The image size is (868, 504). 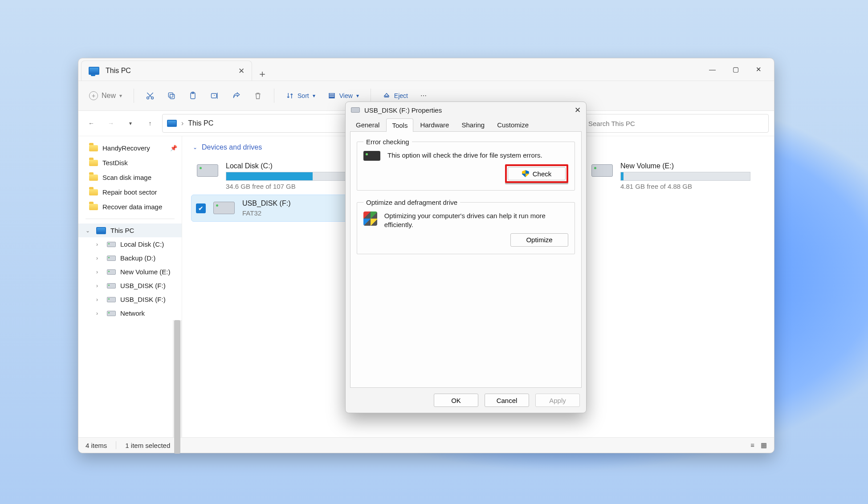 What do you see at coordinates (507, 401) in the screenshot?
I see `cancel-label: Cancel` at bounding box center [507, 401].